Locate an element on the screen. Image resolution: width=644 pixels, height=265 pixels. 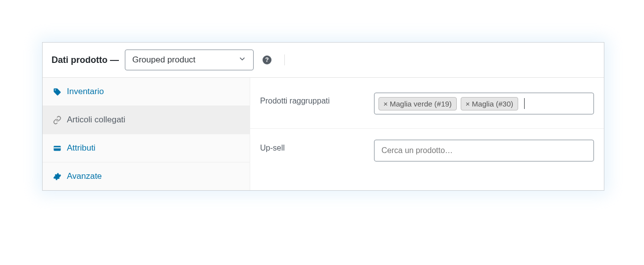
product-tag: × Maglia verde (#19) is located at coordinates (418, 104).